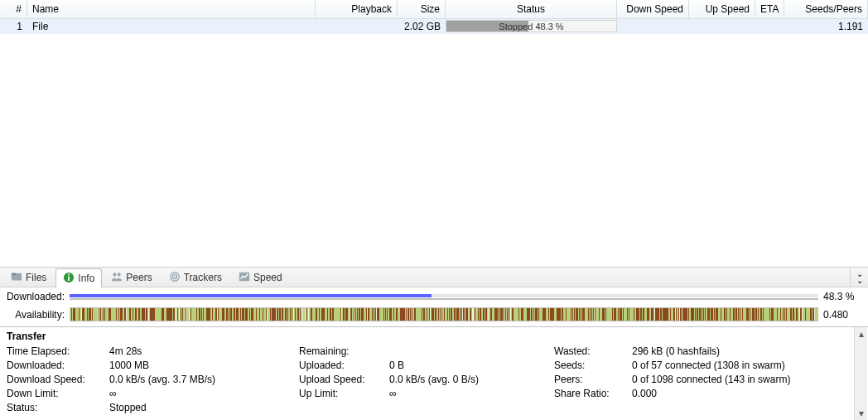 The width and height of the screenshot is (868, 420). What do you see at coordinates (268, 278) in the screenshot?
I see `tab-label: Speed` at bounding box center [268, 278].